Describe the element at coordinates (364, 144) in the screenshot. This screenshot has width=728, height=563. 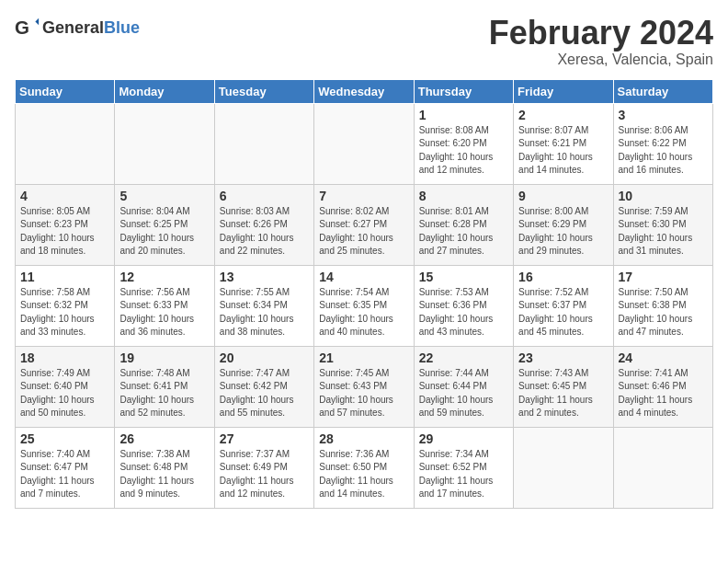
I see `calendar-week-1: 1Sunrise: 8:08 AMSunset: 6:20 PMDaylight…` at that location.